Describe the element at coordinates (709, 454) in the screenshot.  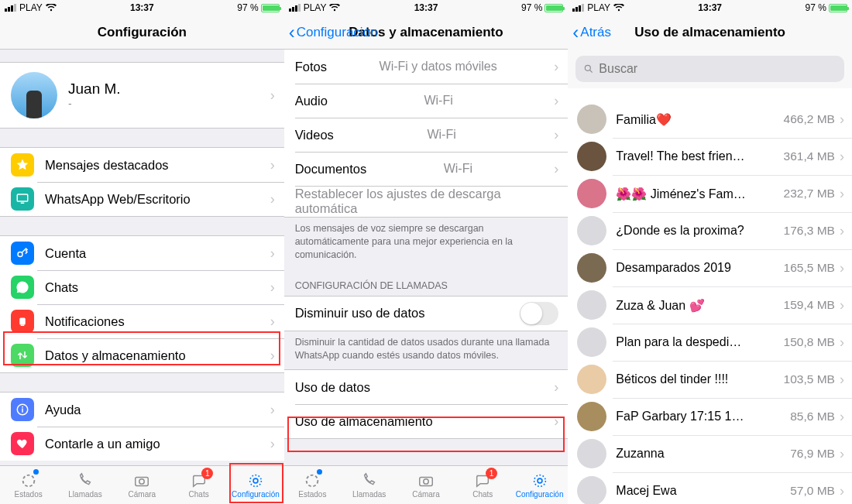
I see `storage-row: Zuzanna76,9 MB›` at that location.